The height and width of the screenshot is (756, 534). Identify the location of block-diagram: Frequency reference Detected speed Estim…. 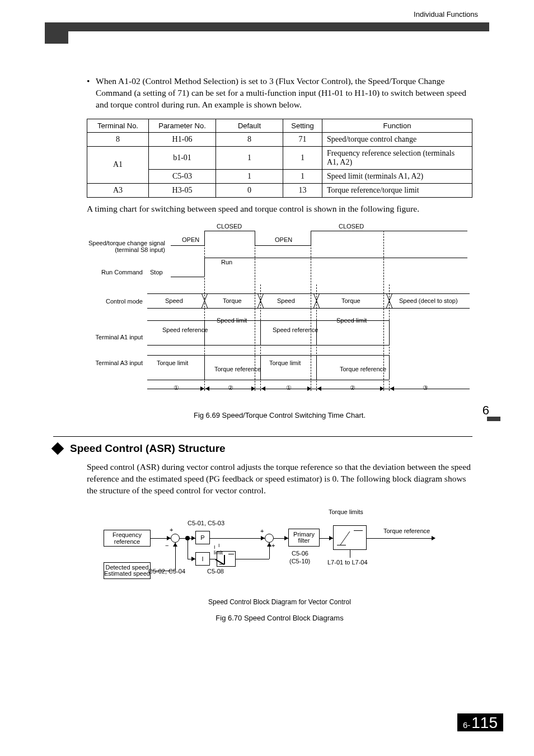
(280, 551).